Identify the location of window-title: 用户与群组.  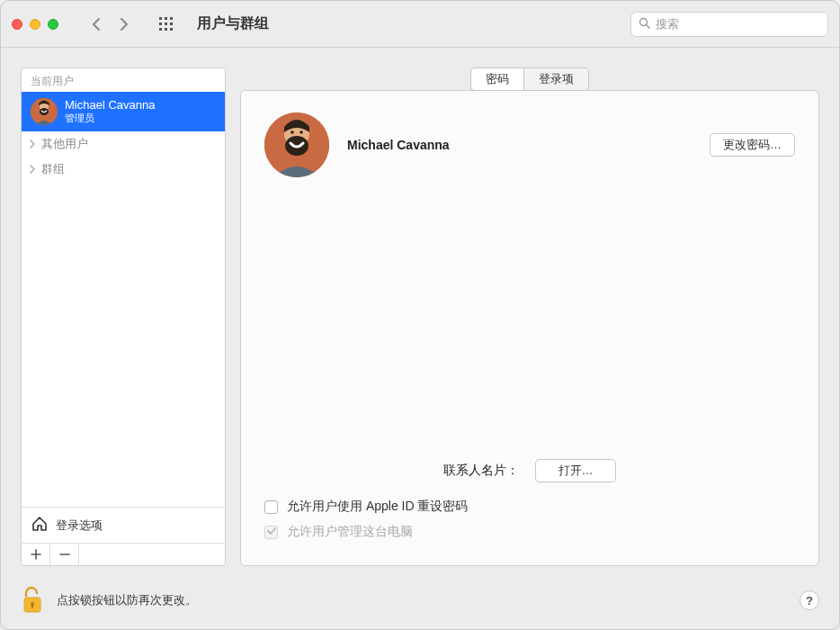
(233, 23).